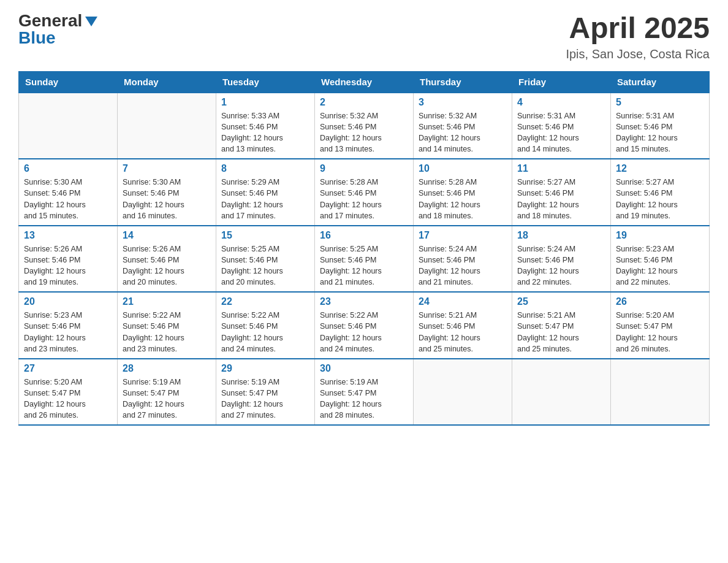 This screenshot has width=728, height=563. Describe the element at coordinates (69, 393) in the screenshot. I see `table-row: 27Sunrise: 5:20 AM Sunset: 5:47 PM Dayli…` at that location.